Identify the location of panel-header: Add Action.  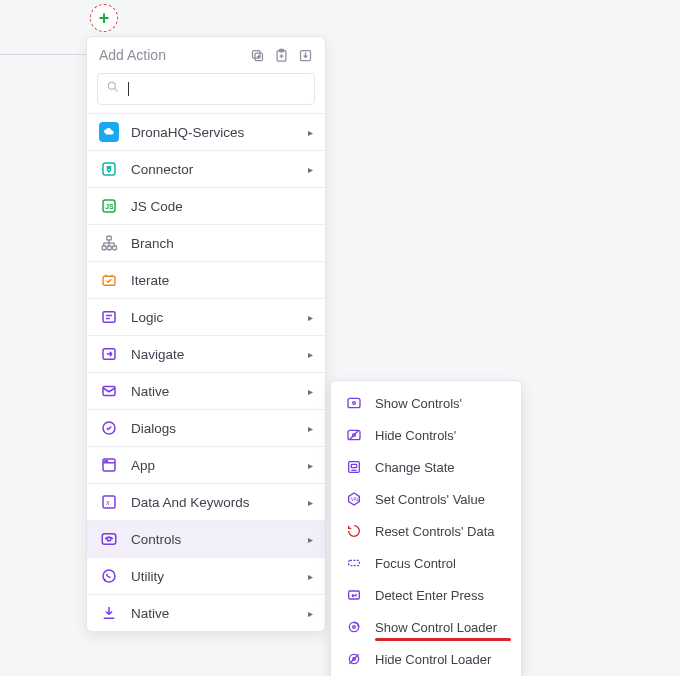
(206, 53).